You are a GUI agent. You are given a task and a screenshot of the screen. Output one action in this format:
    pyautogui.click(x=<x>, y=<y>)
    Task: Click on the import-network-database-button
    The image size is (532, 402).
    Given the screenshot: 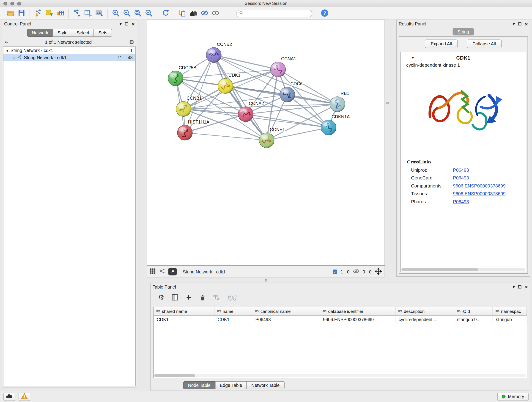 What is the action you would take?
    pyautogui.click(x=49, y=13)
    